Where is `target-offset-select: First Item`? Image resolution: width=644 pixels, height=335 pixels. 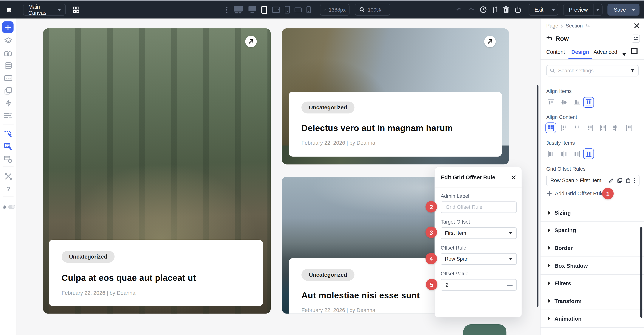
target-offset-select: First Item is located at coordinates (479, 233).